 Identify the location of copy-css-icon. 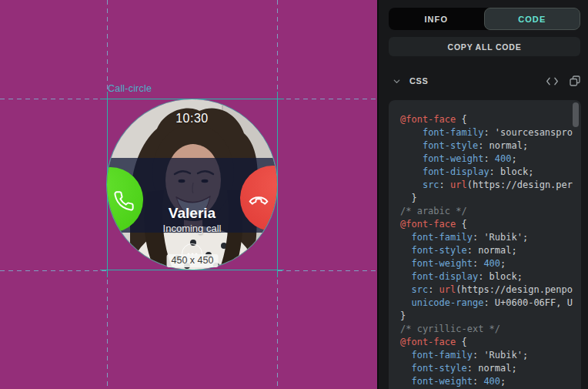
(575, 81).